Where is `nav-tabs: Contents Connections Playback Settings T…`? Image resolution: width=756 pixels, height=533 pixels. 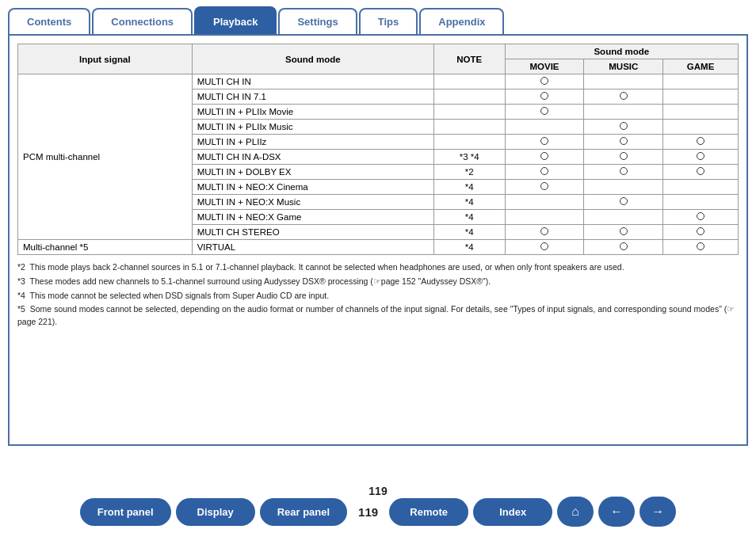
nav-tabs: Contents Connections Playback Settings T… is located at coordinates (378, 17).